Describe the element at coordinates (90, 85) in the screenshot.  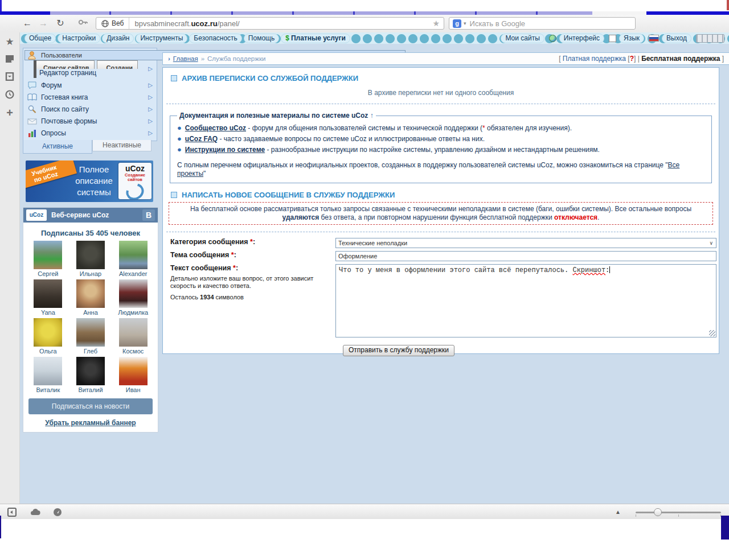
I see `sidebar-item-forum: Форум ▷` at that location.